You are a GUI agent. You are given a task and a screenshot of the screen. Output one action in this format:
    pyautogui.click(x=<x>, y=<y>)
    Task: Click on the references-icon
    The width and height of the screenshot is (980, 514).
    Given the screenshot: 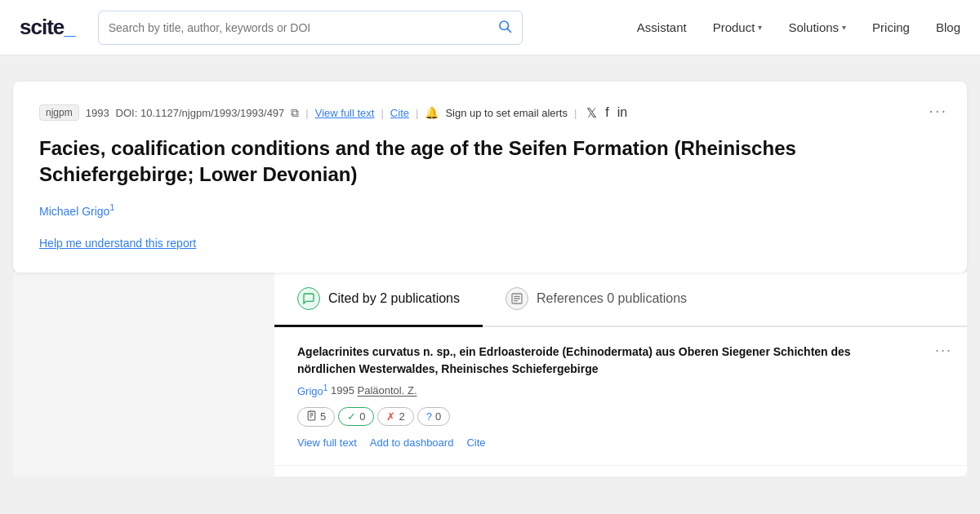 What is the action you would take?
    pyautogui.click(x=517, y=299)
    